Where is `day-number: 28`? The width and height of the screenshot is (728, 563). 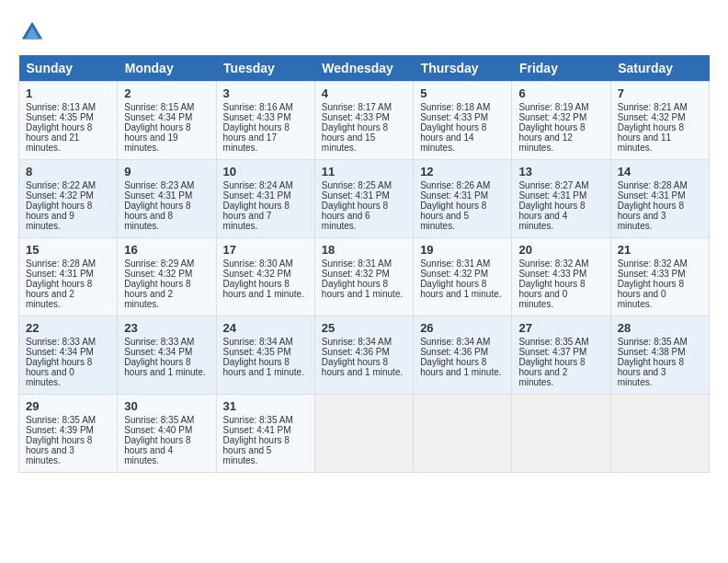
day-number: 28 is located at coordinates (660, 327).